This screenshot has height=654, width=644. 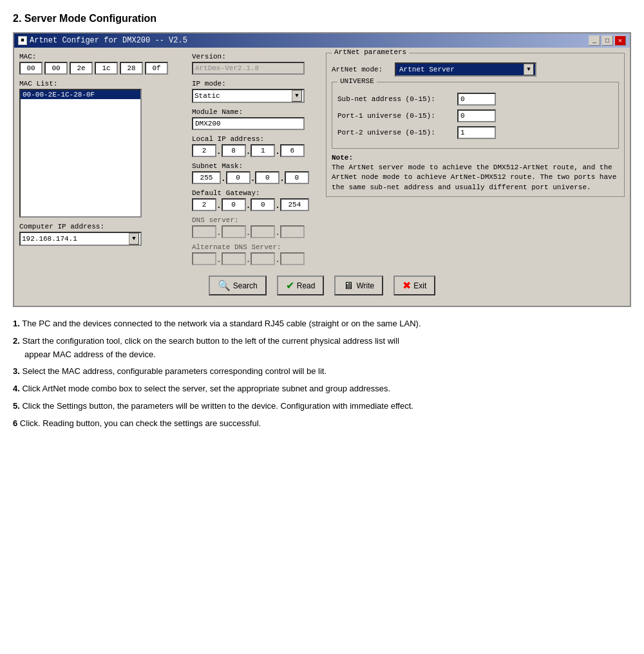 I want to click on universe-label: UNIVERSE, so click(x=357, y=81).